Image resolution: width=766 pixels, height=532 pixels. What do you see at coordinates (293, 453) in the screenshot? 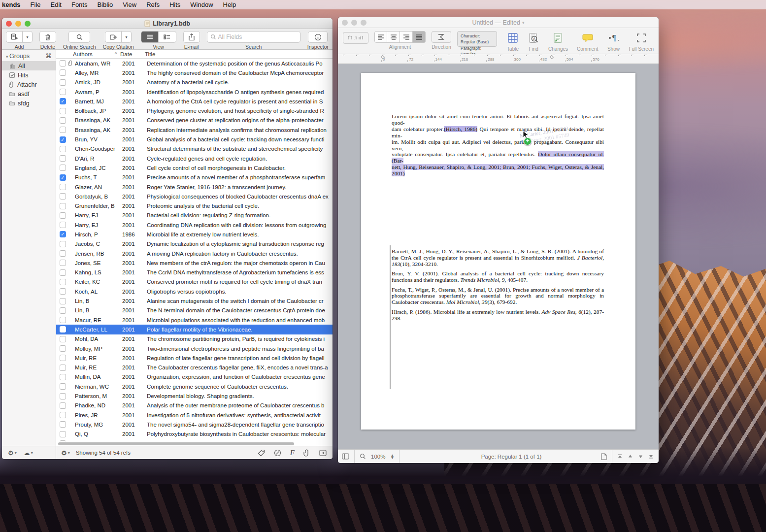
I see `format-icon: F` at bounding box center [293, 453].